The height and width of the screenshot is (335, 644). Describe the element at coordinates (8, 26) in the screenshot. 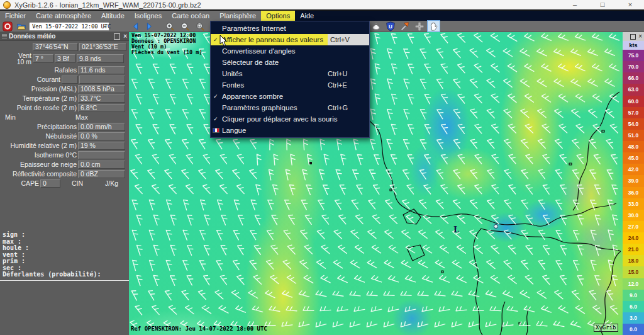

I see `stop-icon` at that location.